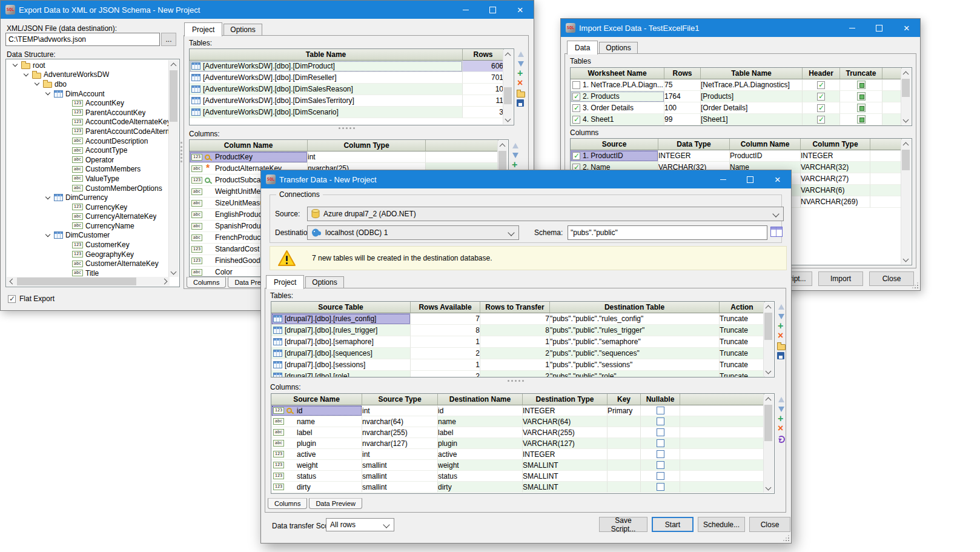 The height and width of the screenshot is (552, 980). I want to click on table-row: [drupal7].[dbo].[rules_config] 7 7 "pubs…, so click(518, 319).